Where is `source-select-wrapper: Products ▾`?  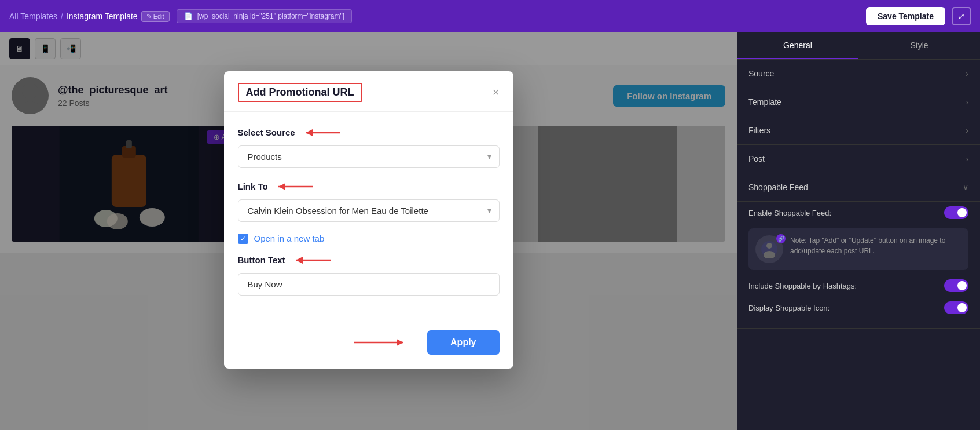 source-select-wrapper: Products ▾ is located at coordinates (369, 156).